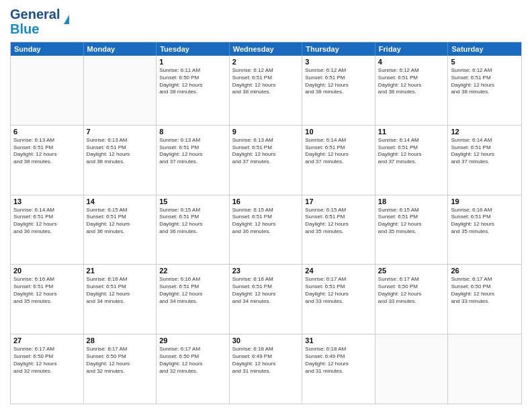 This screenshot has height=411, width=532. What do you see at coordinates (339, 160) in the screenshot?
I see `calendar-cell: 10Sunrise: 6:14 AM Sunset: 6:51 PM Dayli…` at bounding box center [339, 160].